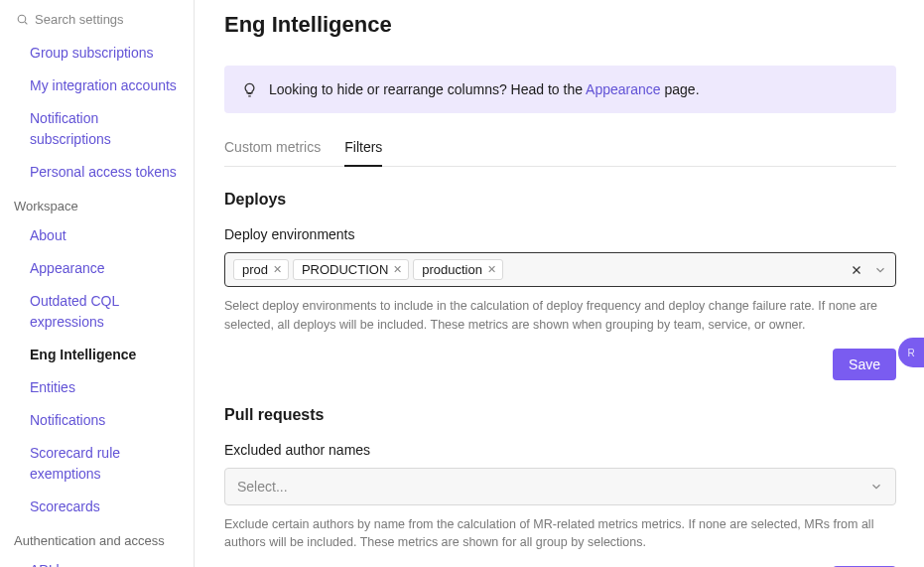  Describe the element at coordinates (108, 20) in the screenshot. I see `search-settings-input` at that location.